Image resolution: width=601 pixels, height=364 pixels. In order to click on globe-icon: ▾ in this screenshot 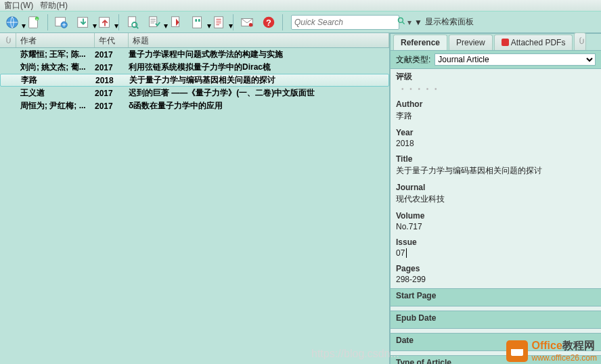, I will do `click(12, 22)`.